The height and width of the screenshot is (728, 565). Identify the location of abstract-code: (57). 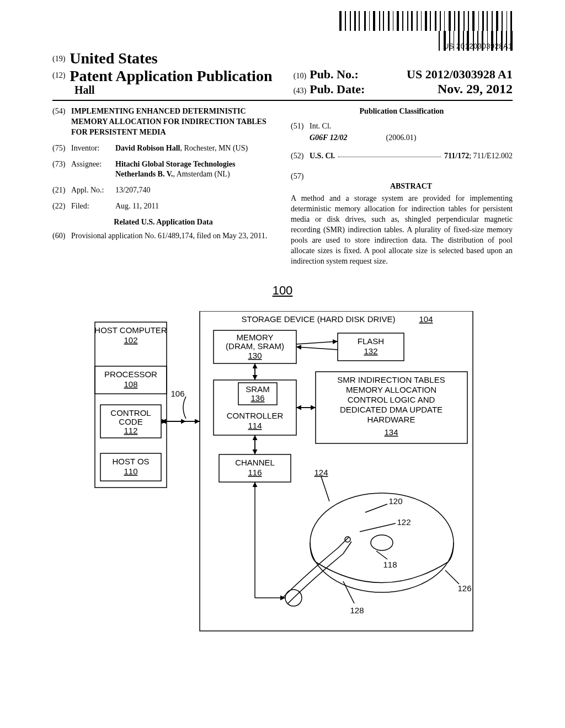
(300, 183).